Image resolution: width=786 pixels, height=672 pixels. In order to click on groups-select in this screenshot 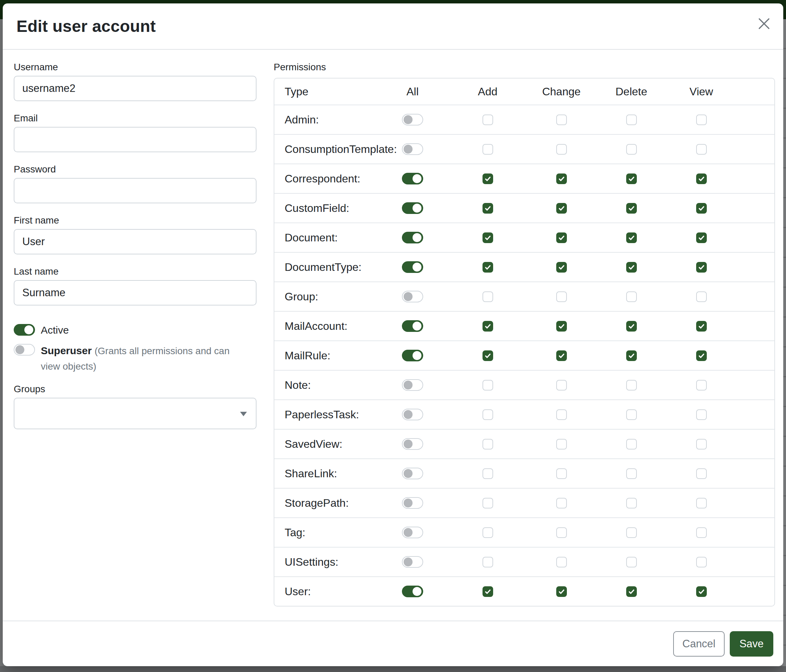, I will do `click(135, 413)`.